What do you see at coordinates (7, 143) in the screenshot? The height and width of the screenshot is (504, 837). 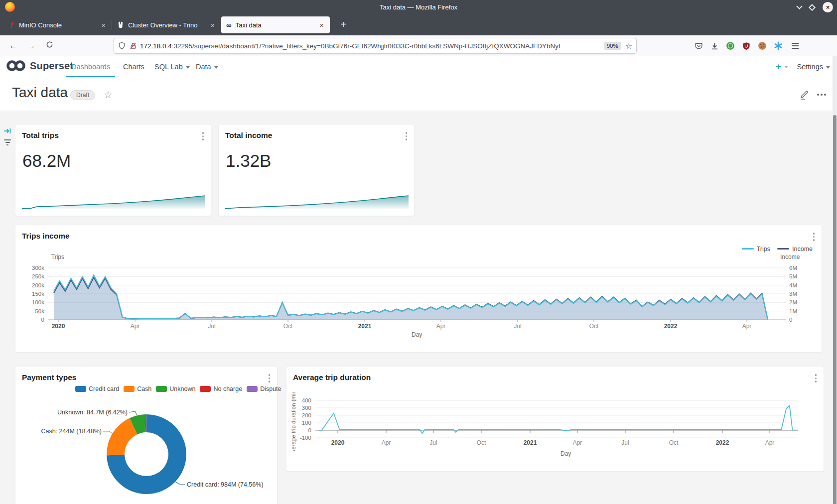 I see `filter-icon` at bounding box center [7, 143].